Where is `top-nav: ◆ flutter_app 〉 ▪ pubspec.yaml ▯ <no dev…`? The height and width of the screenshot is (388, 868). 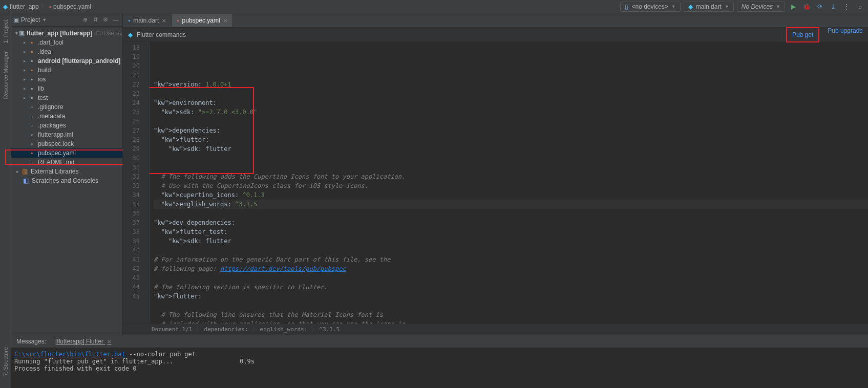
top-nav: ◆ flutter_app 〉 ▪ pubspec.yaml ▯ <no dev… is located at coordinates (434, 7).